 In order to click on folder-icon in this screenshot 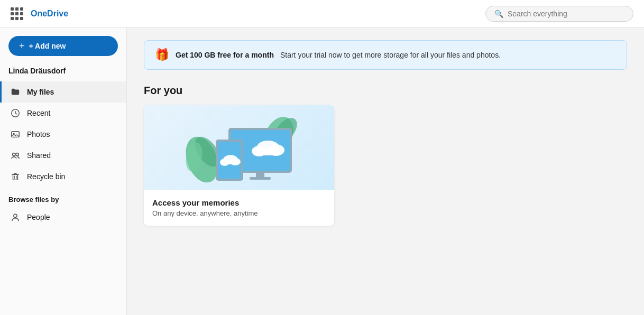, I will do `click(15, 92)`.